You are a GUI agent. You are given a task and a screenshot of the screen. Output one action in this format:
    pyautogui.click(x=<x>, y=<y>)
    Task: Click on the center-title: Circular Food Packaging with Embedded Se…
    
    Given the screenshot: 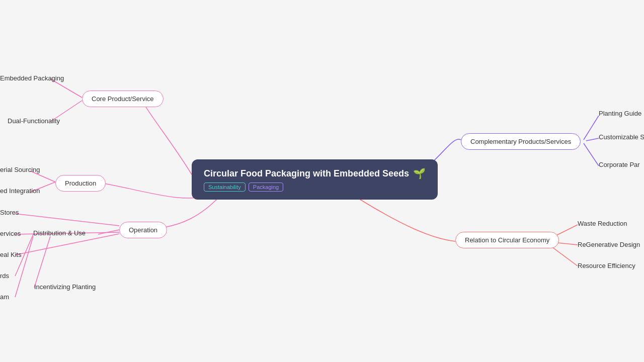 What is the action you would take?
    pyautogui.click(x=306, y=174)
    